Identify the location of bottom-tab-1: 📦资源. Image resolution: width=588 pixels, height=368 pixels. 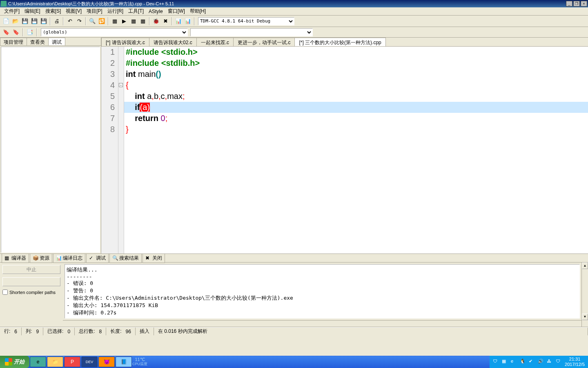
(41, 258).